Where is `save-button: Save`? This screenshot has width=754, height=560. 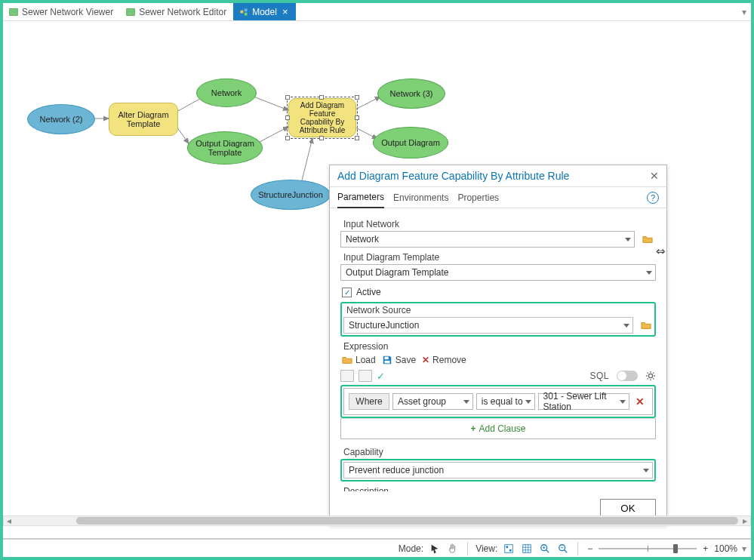
save-button: Save is located at coordinates (399, 360).